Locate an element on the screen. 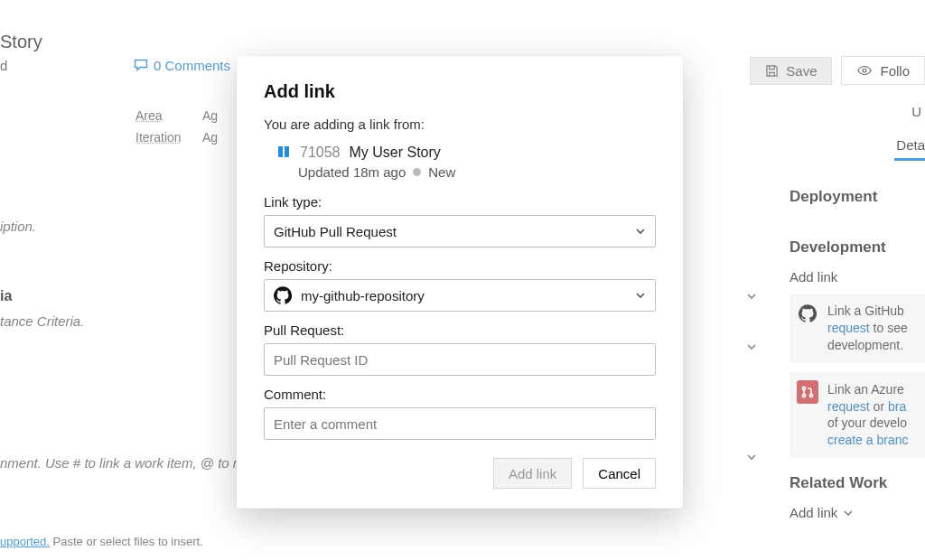 This screenshot has height=560, width=925. create-branch-link: create a branc is located at coordinates (868, 440).